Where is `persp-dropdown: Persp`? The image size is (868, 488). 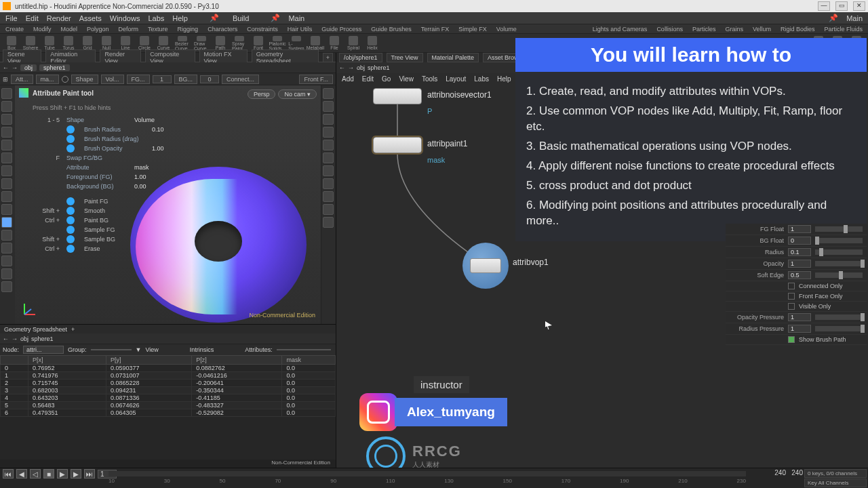 persp-dropdown: Persp is located at coordinates (262, 94).